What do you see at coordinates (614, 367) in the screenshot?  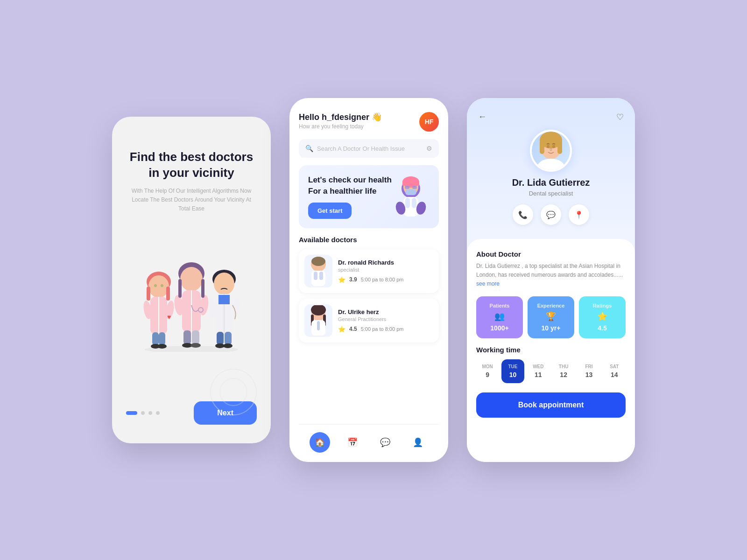 I see `day-name-sat: SAT` at bounding box center [614, 367].